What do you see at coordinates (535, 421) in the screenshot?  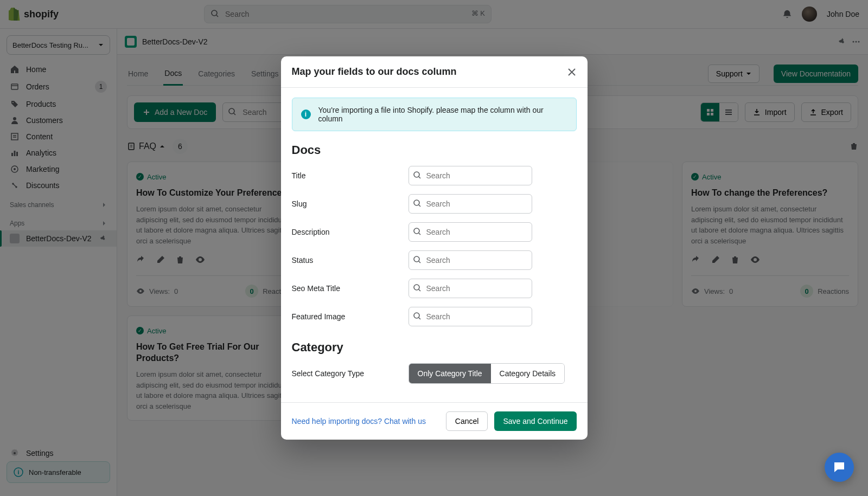 I see `save-continue-button: Save and Continue` at bounding box center [535, 421].